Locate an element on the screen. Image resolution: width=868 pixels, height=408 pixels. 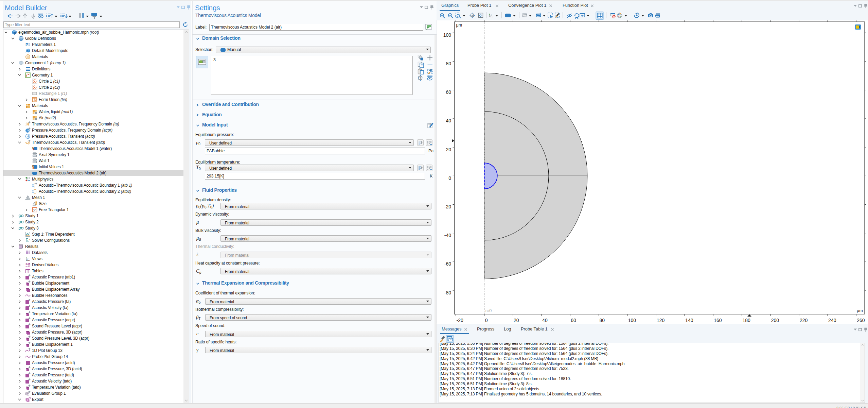
svg-text: r=0 is located at coordinates (489, 311).